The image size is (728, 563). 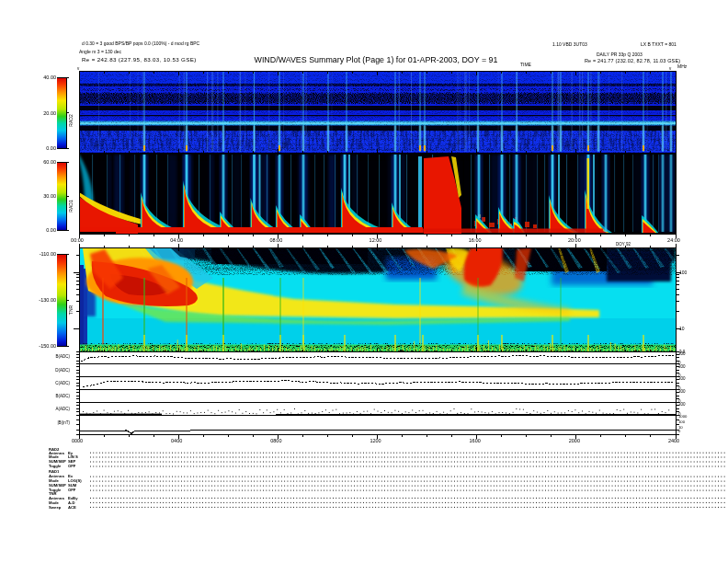 I want to click on svg-text: 1200, so click(x=375, y=441).